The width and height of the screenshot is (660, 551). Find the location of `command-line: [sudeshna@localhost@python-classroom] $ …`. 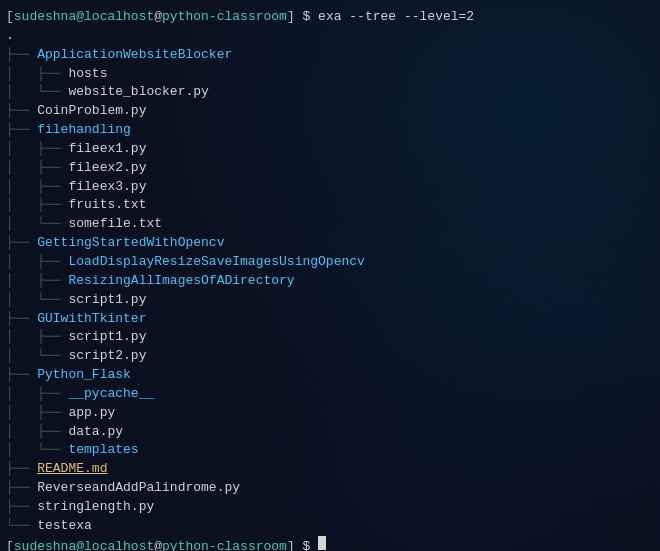

command-line: [sudeshna@localhost@python-classroom] $ … is located at coordinates (330, 18).